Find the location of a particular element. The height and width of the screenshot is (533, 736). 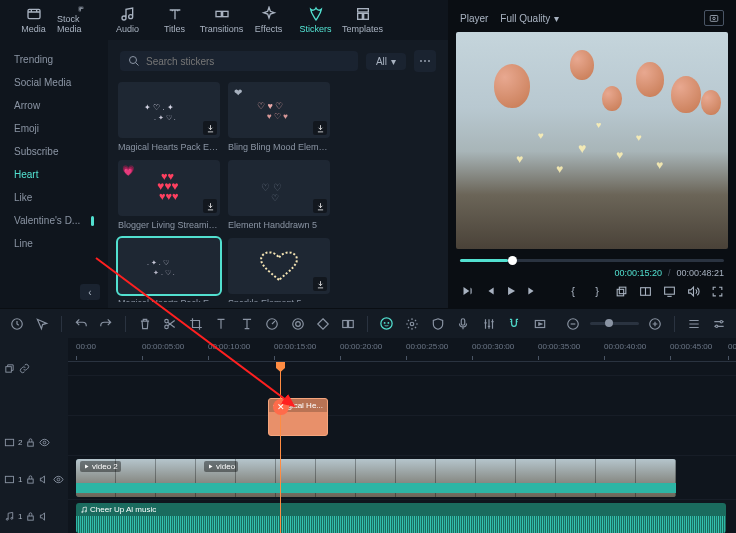

adjust-button is located at coordinates (412, 324).